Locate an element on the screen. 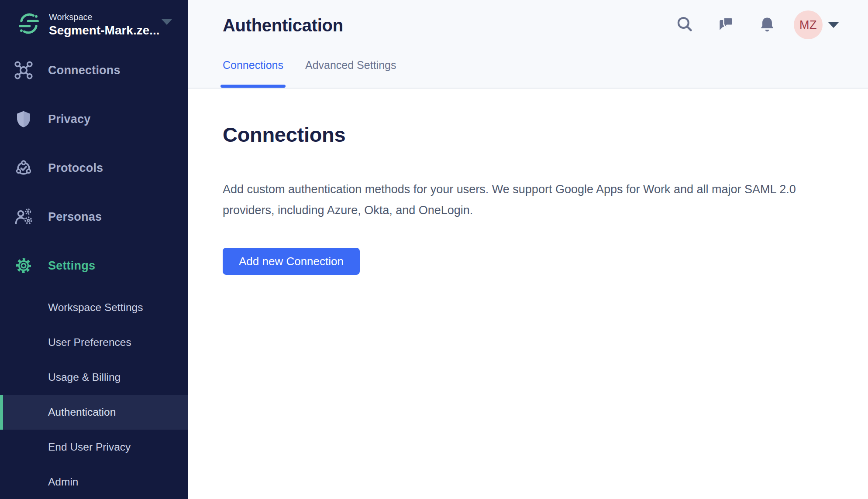 Image resolution: width=868 pixels, height=499 pixels. sidebar-subitem-workspace-settings: Workspace Settings is located at coordinates (94, 308).